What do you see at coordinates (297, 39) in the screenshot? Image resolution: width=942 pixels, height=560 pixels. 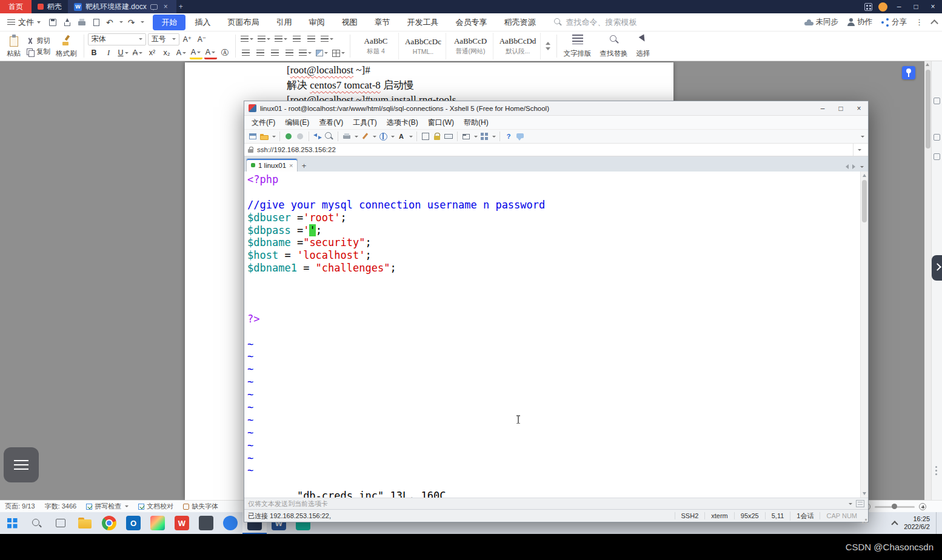 I see `decrease-indent-button` at bounding box center [297, 39].